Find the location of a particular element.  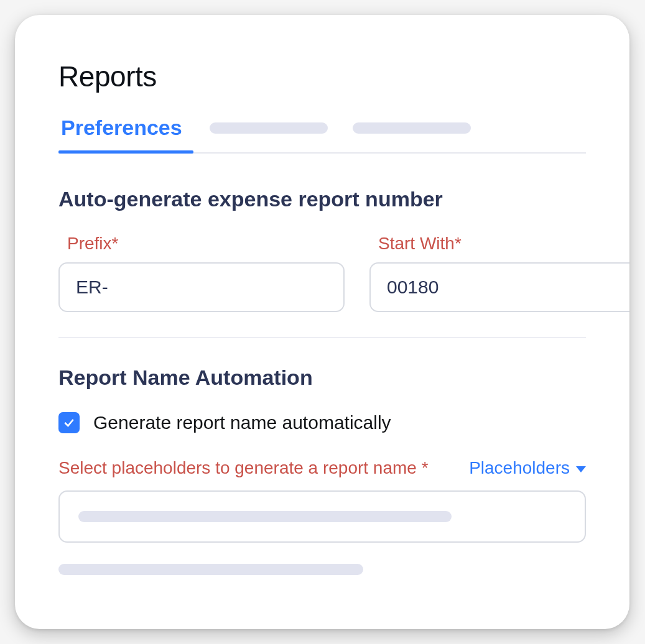

autogen-field-row: Prefix* Start With* is located at coordinates (322, 273).